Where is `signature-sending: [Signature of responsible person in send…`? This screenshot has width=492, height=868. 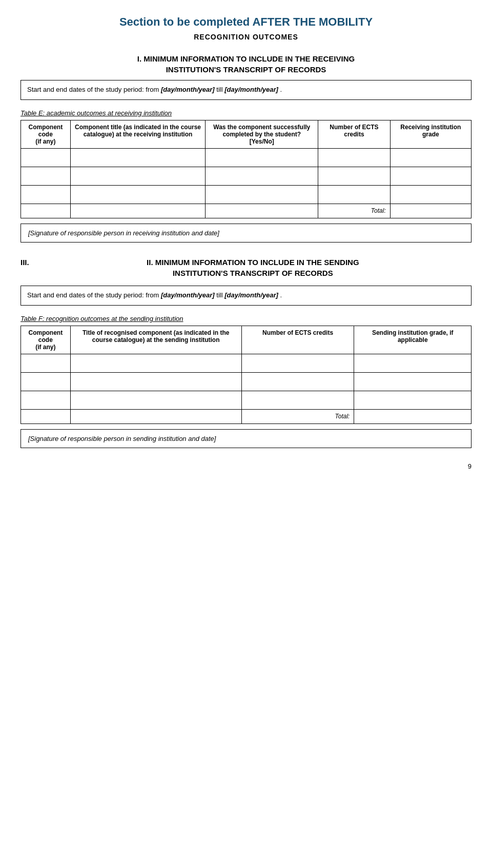 signature-sending: [Signature of responsible person in send… is located at coordinates (246, 439).